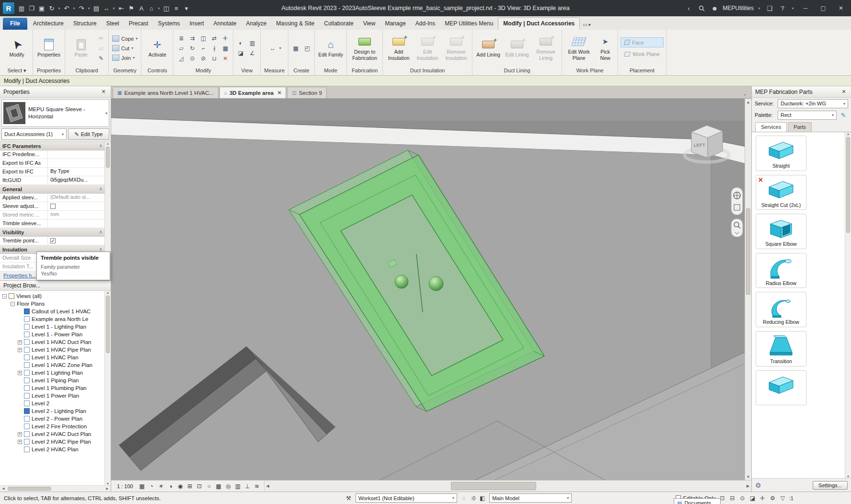 Image resolution: width=851 pixels, height=504 pixels. I want to click on edit-insulation-button: Edit Insulation, so click(427, 48).